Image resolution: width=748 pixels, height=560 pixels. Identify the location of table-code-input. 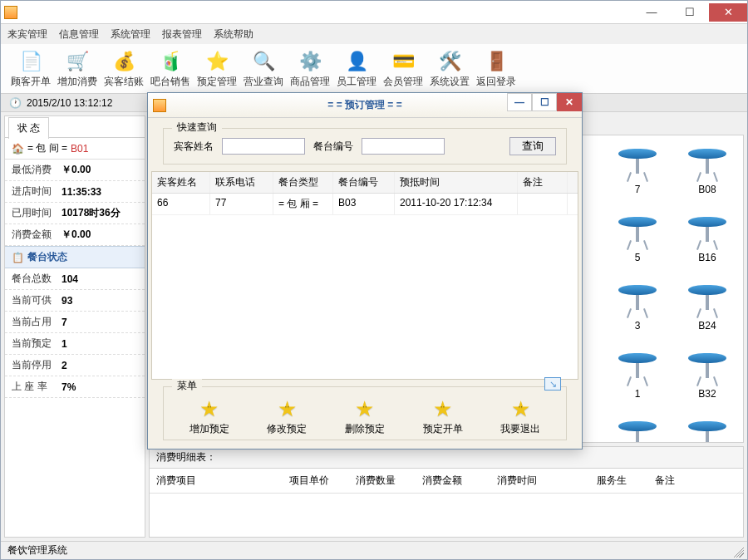
(403, 146).